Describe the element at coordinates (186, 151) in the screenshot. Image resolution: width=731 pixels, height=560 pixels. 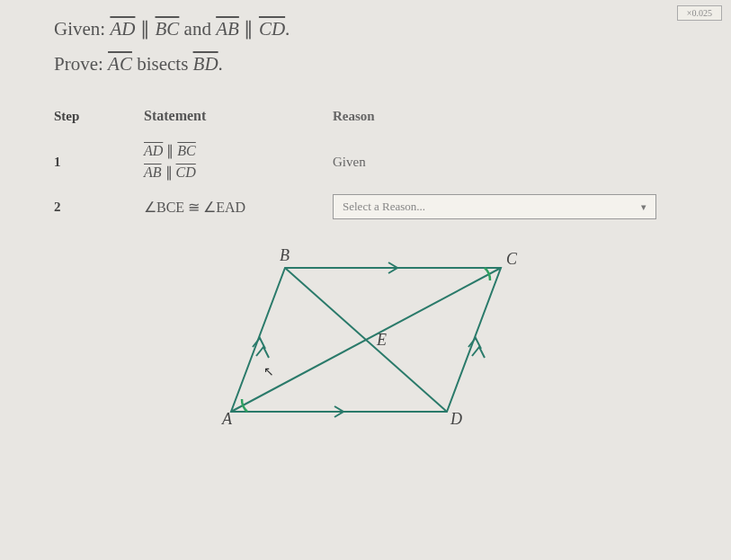
I see `seg: BC` at that location.